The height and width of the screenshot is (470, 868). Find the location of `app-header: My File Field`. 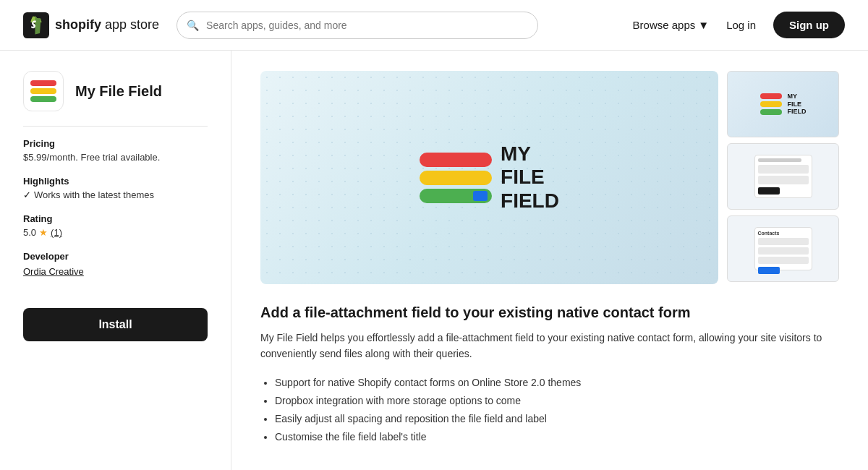

app-header: My File Field is located at coordinates (116, 91).